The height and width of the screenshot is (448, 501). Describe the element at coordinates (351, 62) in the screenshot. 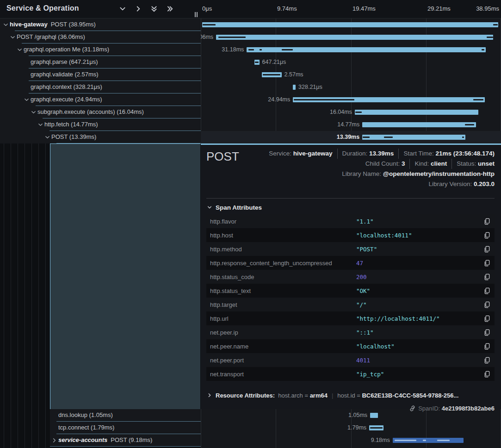

I see `waterfall-row: 647.21μs` at that location.